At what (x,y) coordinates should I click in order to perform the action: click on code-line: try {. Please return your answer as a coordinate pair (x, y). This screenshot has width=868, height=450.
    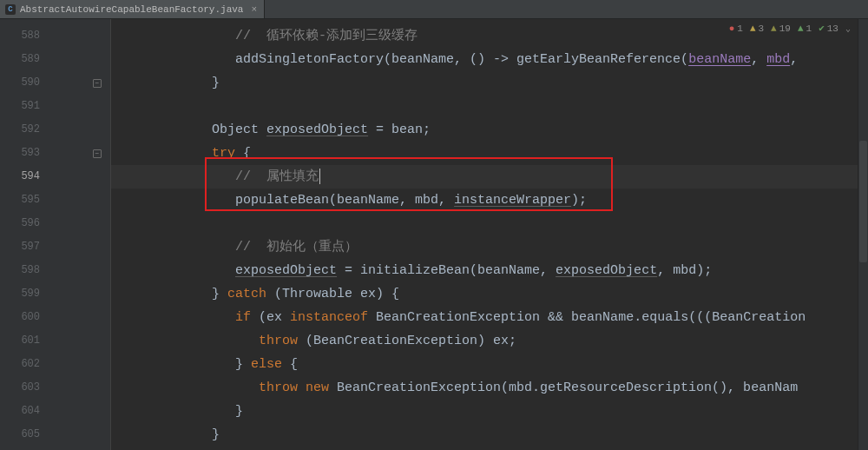
    Looking at the image, I should click on (490, 153).